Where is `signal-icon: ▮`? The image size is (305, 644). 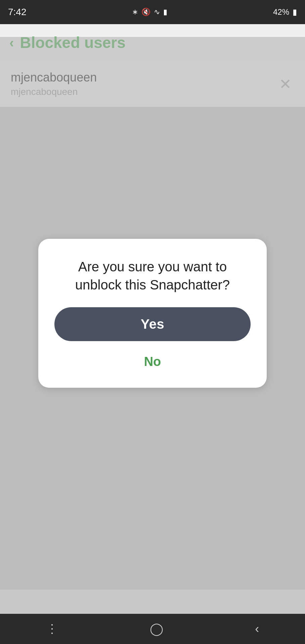 signal-icon: ▮ is located at coordinates (165, 12).